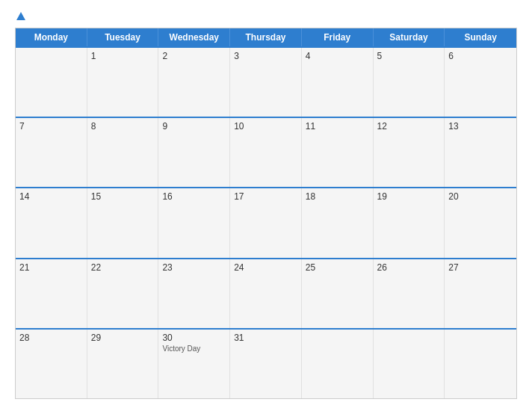 This screenshot has width=532, height=411. I want to click on day-number: 2, so click(164, 56).